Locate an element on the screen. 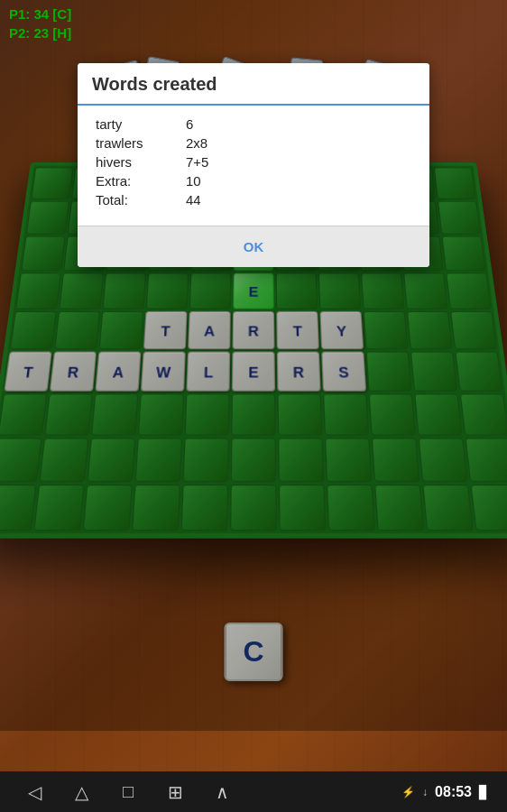  dialog-content: tarty6trawlers2x8hivers7+5Extra:10Total:… is located at coordinates (254, 166).